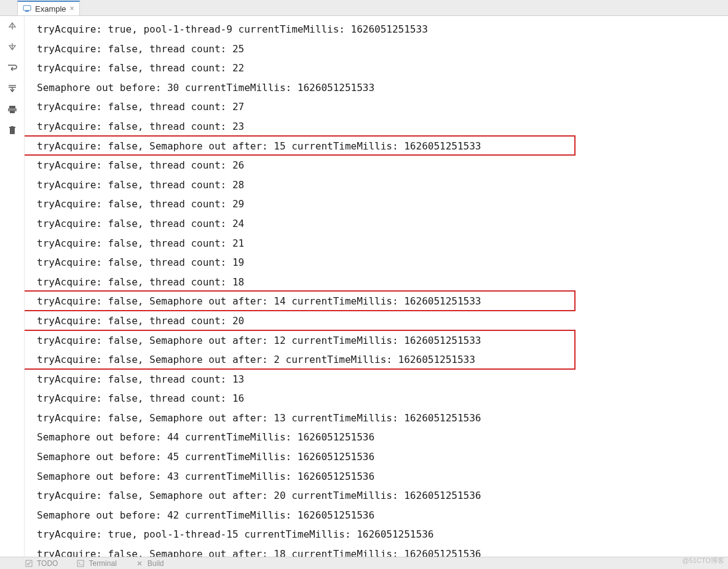 Image resolution: width=728 pixels, height=569 pixels. Describe the element at coordinates (41, 563) in the screenshot. I see `bottom-item-todo: TODO` at that location.